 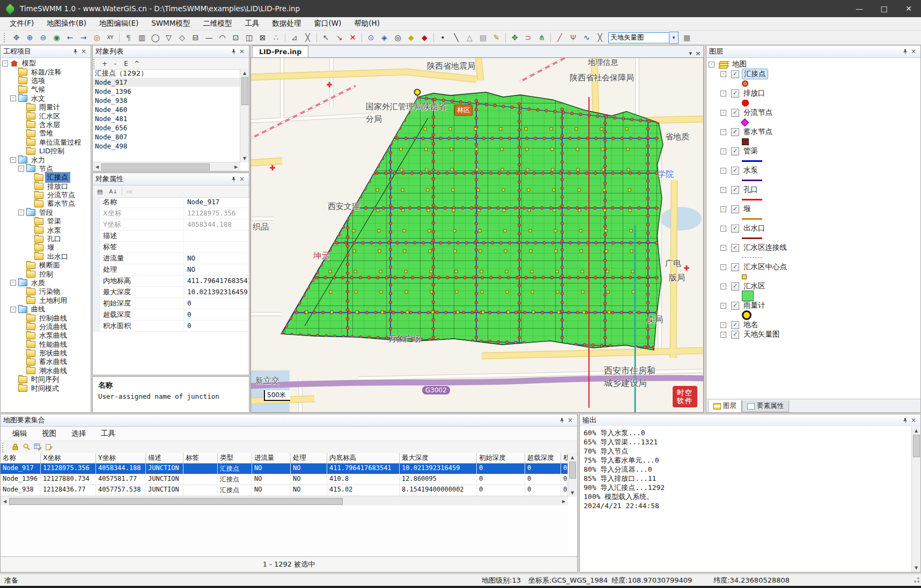 What do you see at coordinates (411, 38) in the screenshot?
I see `add-vertex-icon: ◆` at bounding box center [411, 38].